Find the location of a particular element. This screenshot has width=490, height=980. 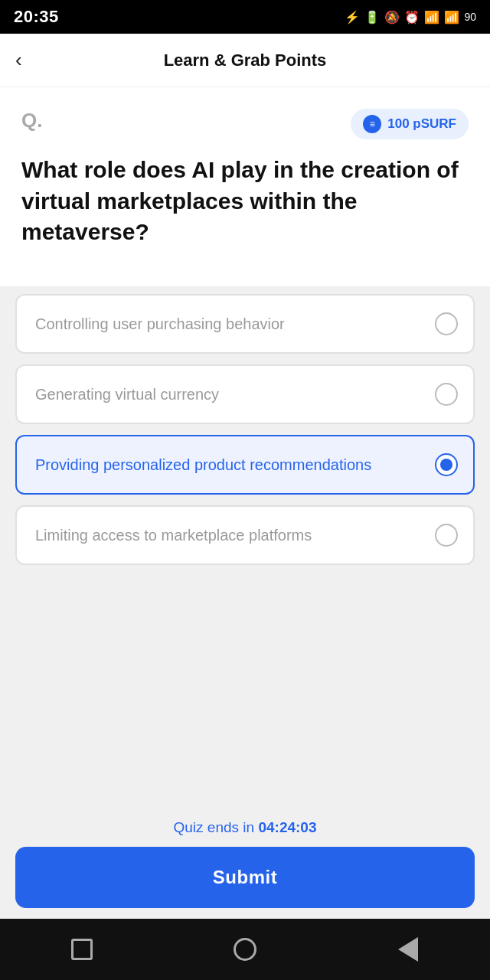

battery-percent: 90 is located at coordinates (470, 17).